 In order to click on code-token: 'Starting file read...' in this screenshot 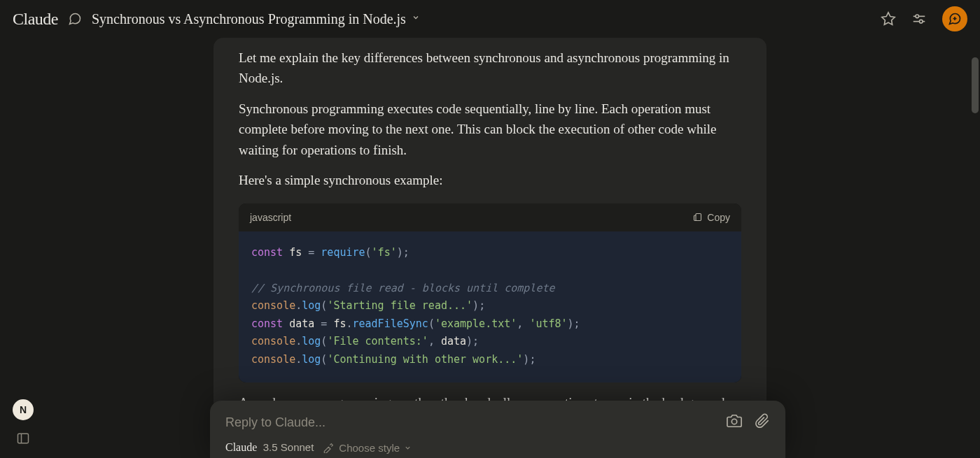, I will do `click(400, 306)`.